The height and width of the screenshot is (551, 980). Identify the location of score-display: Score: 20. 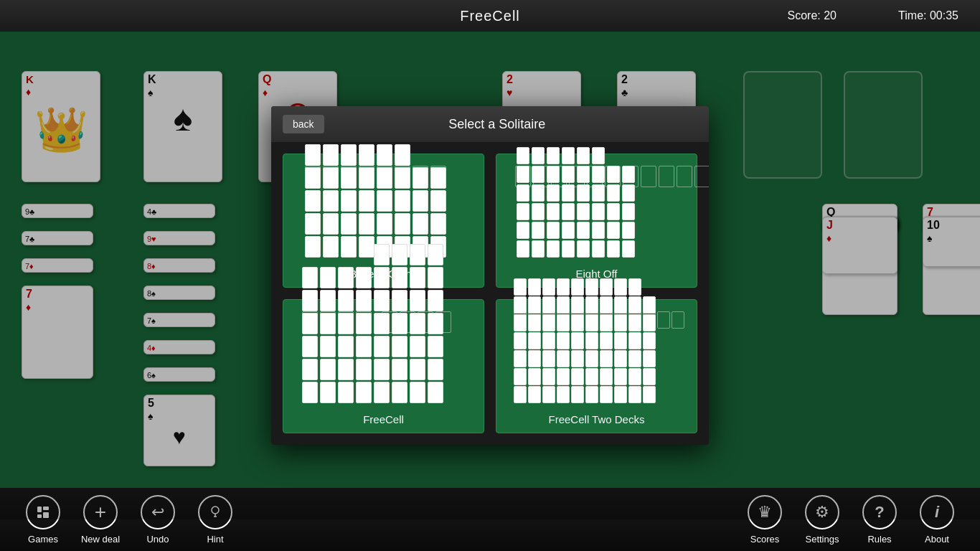
(812, 16).